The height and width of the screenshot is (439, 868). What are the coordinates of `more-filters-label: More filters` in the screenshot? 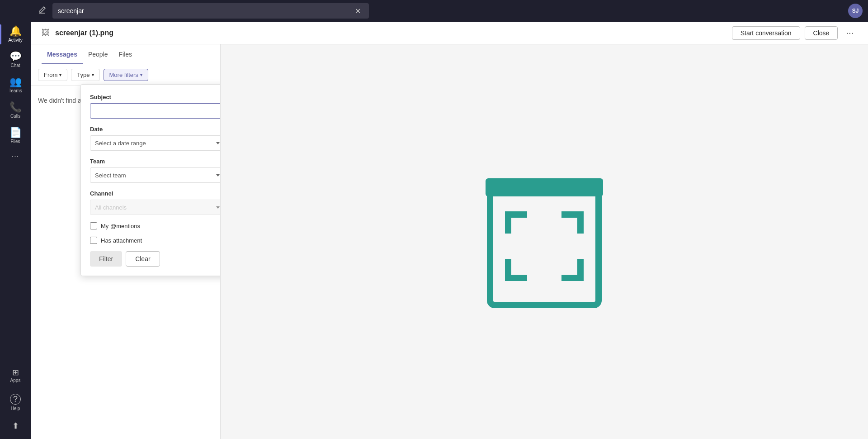 It's located at (124, 75).